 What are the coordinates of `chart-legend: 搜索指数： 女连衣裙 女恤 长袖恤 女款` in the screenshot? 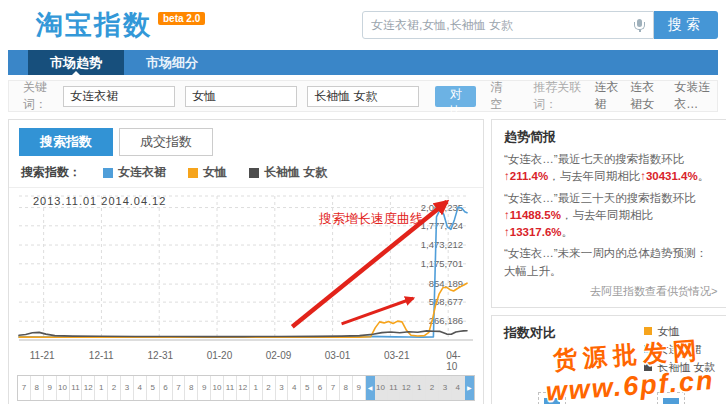 It's located at (246, 172).